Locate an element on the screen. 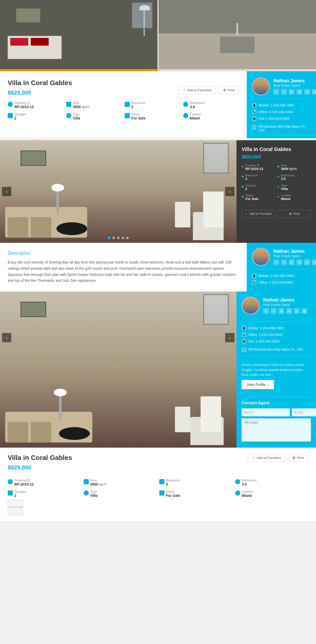 Image resolution: width=316 pixels, height=644 pixels. fourth-card: Villa in Coral Gables $825,000 ☆ Add to … is located at coordinates (158, 485).